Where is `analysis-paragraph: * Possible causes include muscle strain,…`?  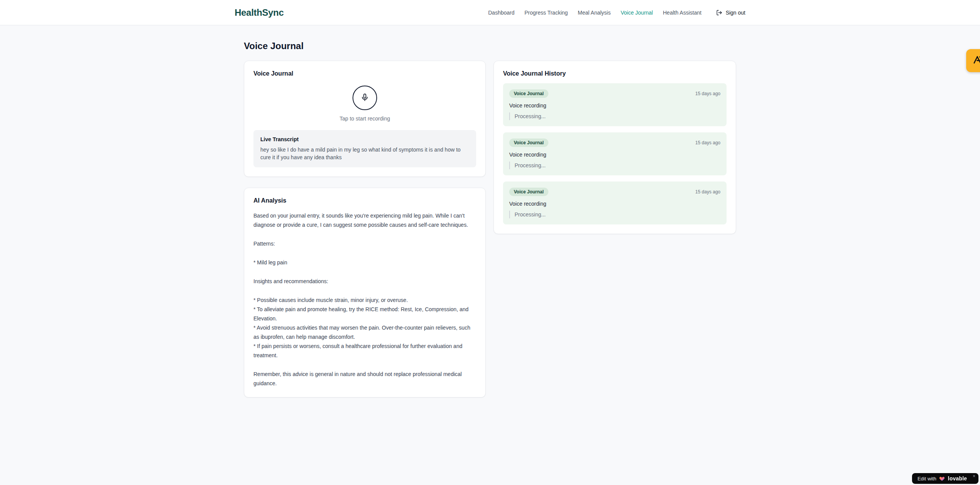
analysis-paragraph: * Possible causes include muscle strain,… is located at coordinates (365, 328).